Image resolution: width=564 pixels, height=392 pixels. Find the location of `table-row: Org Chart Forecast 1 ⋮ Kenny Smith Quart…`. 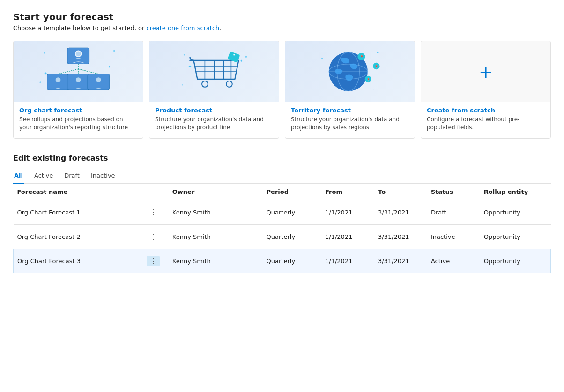

table-row: Org Chart Forecast 1 ⋮ Kenny Smith Quart… is located at coordinates (282, 212).